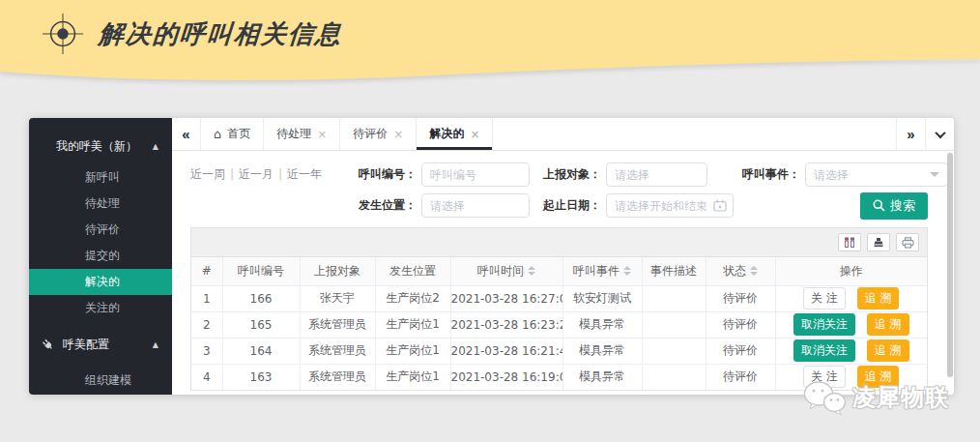 This screenshot has height=442, width=980. I want to click on cell-time: 2021-03-28 16:23:28, so click(506, 325).